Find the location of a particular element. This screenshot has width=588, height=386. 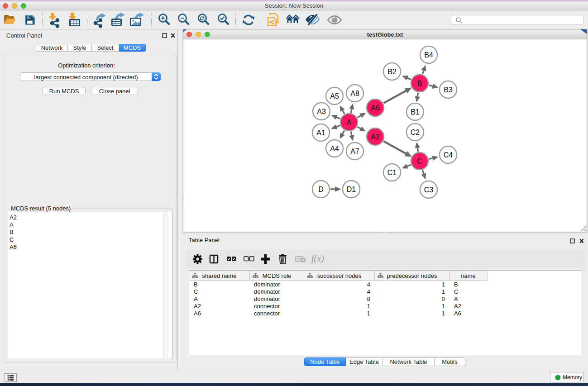

svg-text: B is located at coordinates (420, 83).